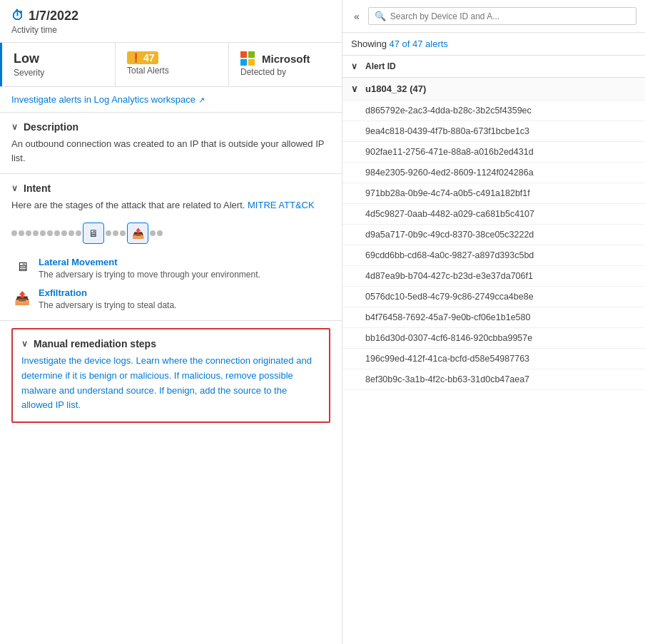  I want to click on intent-header: ∨ Intent, so click(171, 188).